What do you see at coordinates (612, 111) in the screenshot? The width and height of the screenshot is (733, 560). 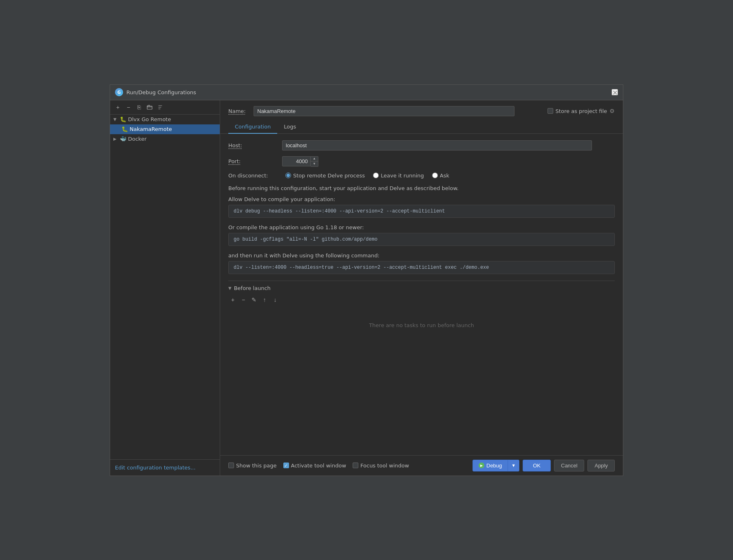 I see `store-gear-button: ⚙` at bounding box center [612, 111].